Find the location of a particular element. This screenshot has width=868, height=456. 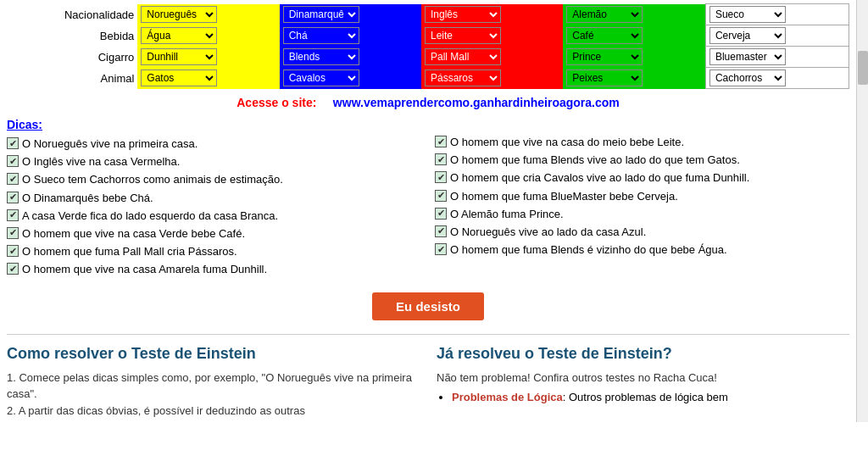

dica-item: ✔O homem que vive na casa Verde bebe Caf… is located at coordinates (214, 234).